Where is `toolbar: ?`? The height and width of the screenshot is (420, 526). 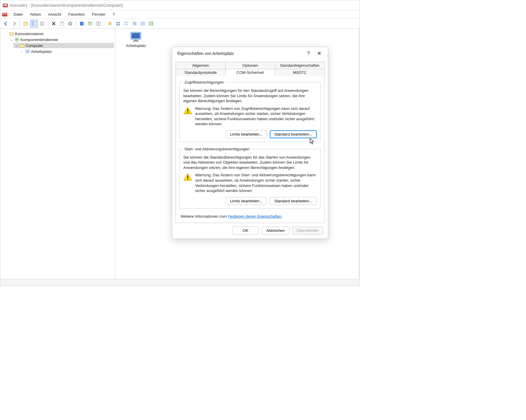
toolbar: ? is located at coordinates (180, 24).